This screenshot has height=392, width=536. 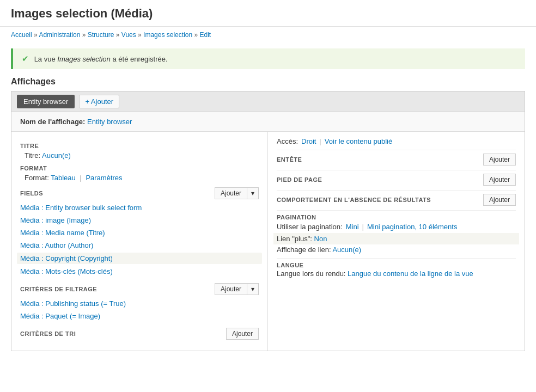 I want to click on field-item-0: Média : Entity browser bulk select form, so click(x=81, y=208).